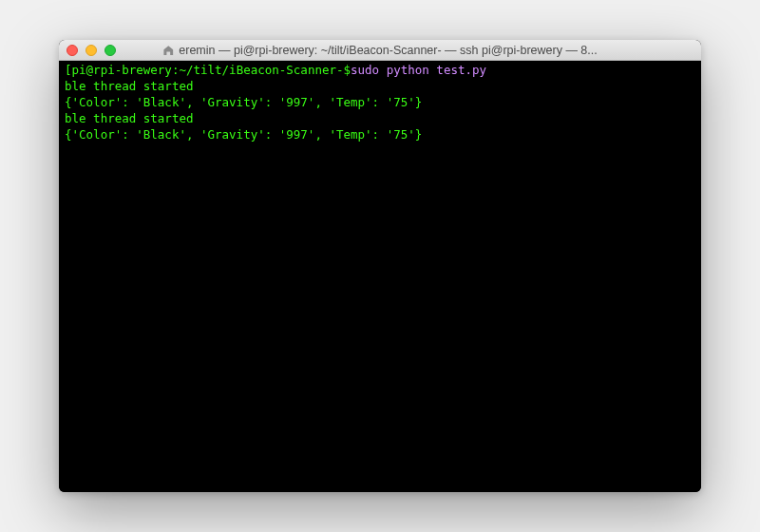  What do you see at coordinates (72, 50) in the screenshot?
I see `close-button` at bounding box center [72, 50].